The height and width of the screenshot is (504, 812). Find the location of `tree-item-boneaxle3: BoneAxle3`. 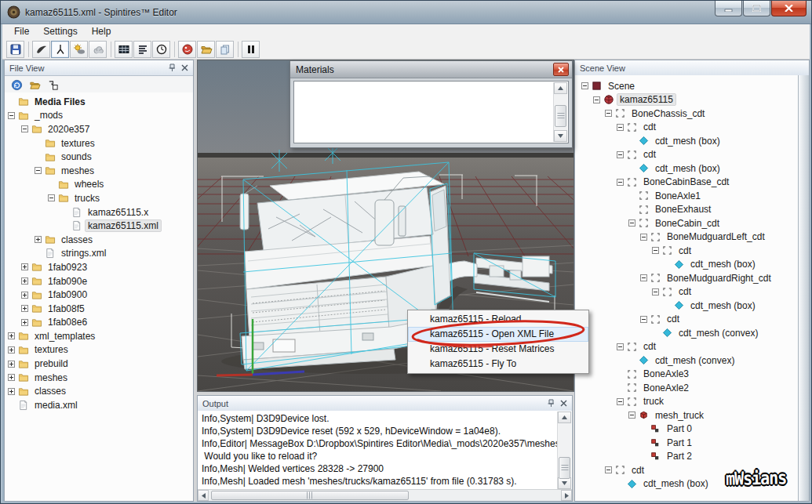

tree-item-boneaxle3: BoneAxle3 is located at coordinates (687, 375).